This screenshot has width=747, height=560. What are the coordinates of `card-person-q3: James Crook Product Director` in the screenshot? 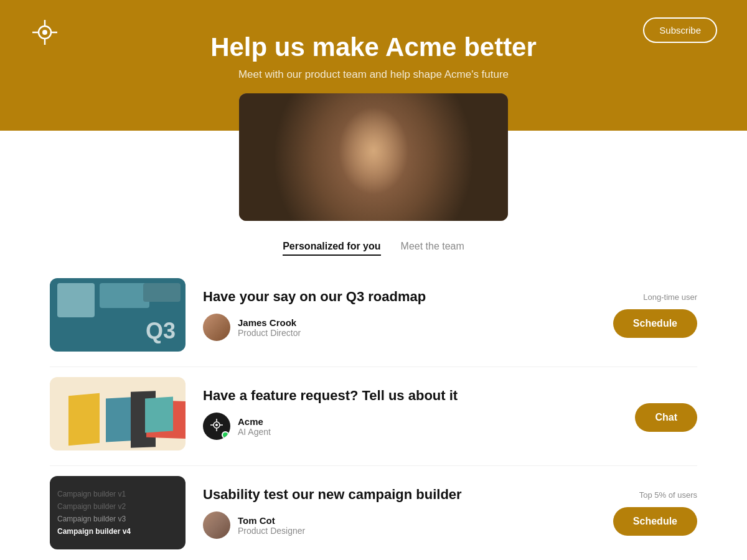 It's located at (400, 327).